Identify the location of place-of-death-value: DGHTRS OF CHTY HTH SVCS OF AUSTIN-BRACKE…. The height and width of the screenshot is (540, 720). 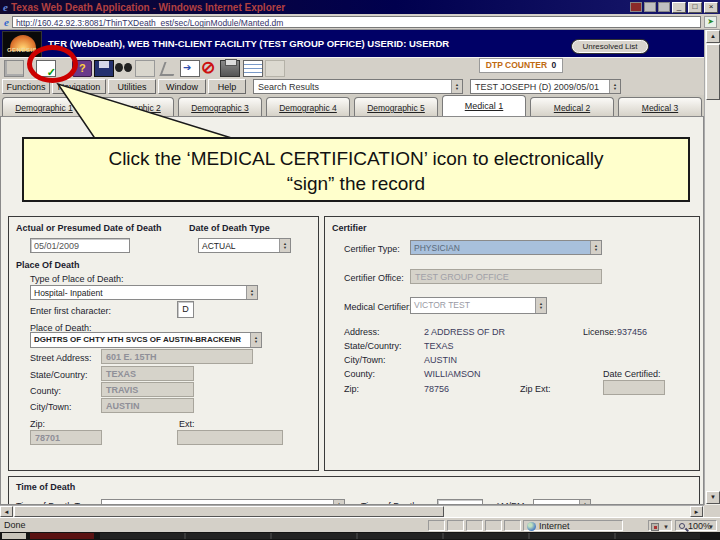
(140, 340).